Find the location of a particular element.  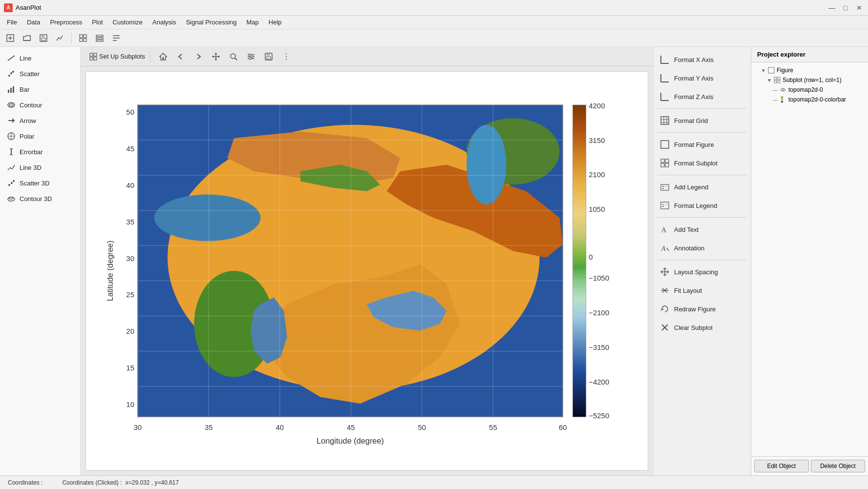

sidebar-item-contour: Contour is located at coordinates (40, 105).